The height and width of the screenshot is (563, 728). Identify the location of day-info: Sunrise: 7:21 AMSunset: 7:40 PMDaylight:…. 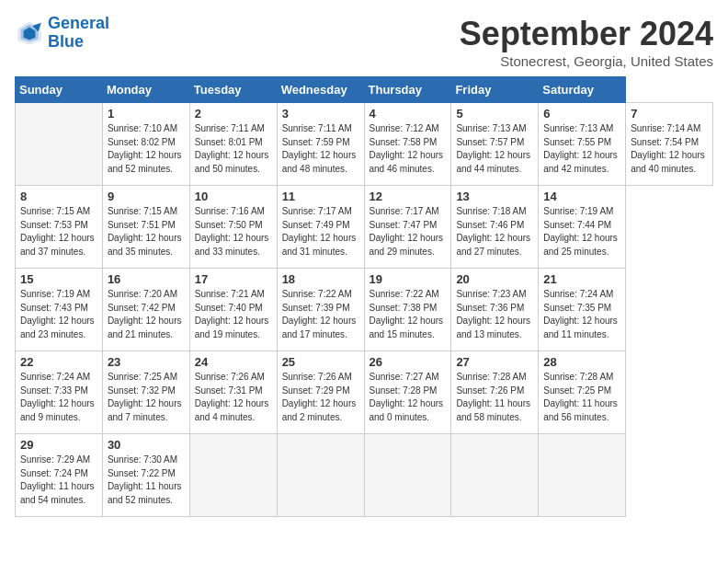
(233, 315).